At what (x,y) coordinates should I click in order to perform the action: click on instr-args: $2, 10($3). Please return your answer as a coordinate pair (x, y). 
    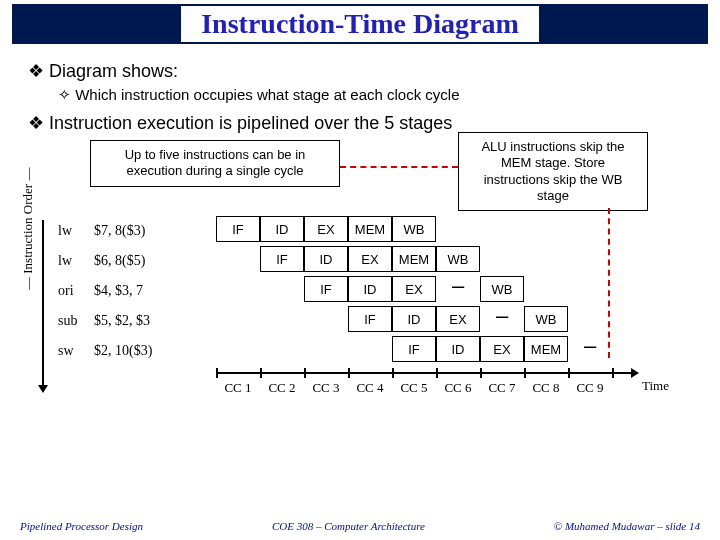
    Looking at the image, I should click on (123, 350).